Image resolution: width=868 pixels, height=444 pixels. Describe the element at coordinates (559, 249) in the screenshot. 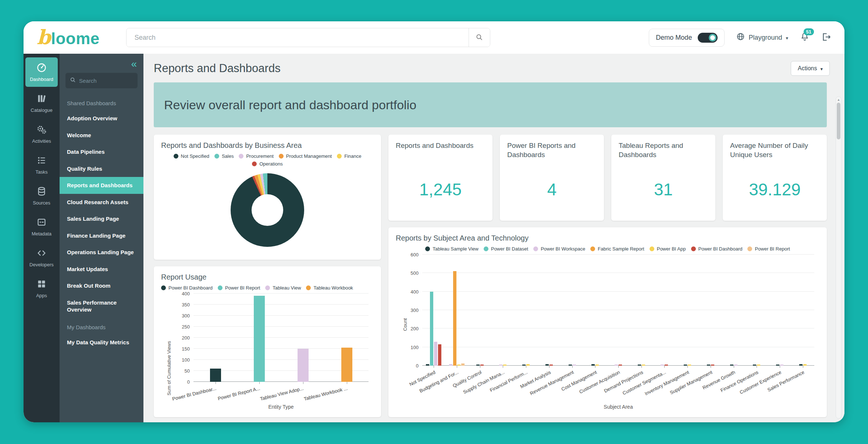

I see `legend-item-power-bi-workspace: Power BI Workspace` at that location.